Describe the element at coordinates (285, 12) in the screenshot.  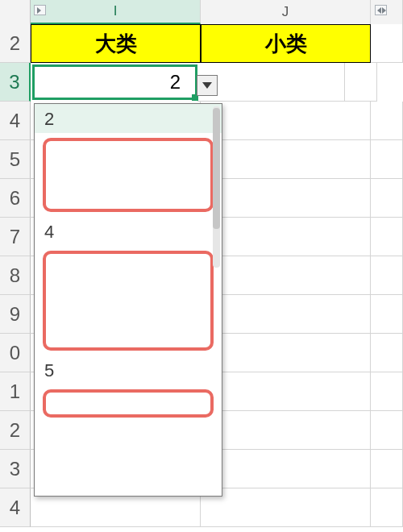
I see `column-header-J: J` at that location.